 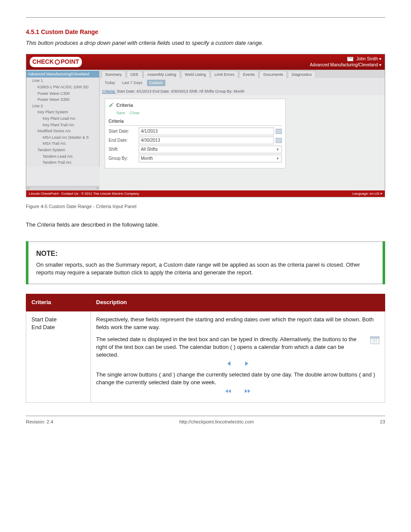 I want to click on user-block: John Smith ▾ Advanced Manufacturing/Clev…, so click(x=346, y=62).